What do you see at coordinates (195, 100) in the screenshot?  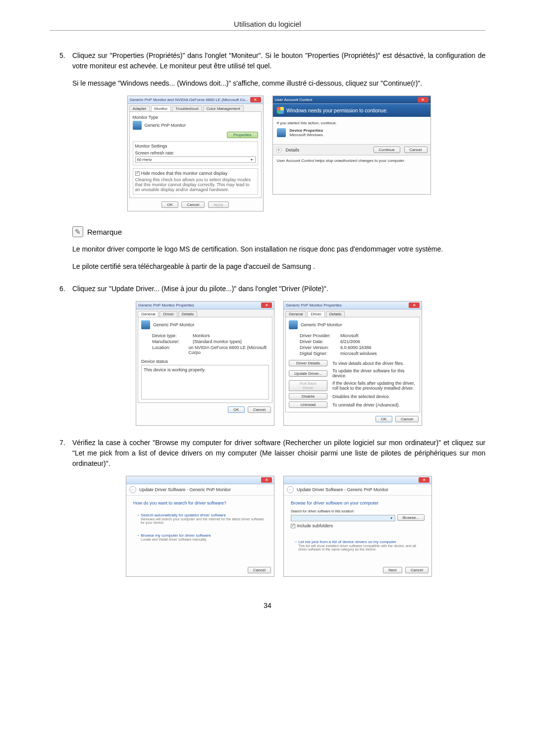 I see `titlebar: Generic PnP Monitor and NVIDIA GeForce 6…` at bounding box center [195, 100].